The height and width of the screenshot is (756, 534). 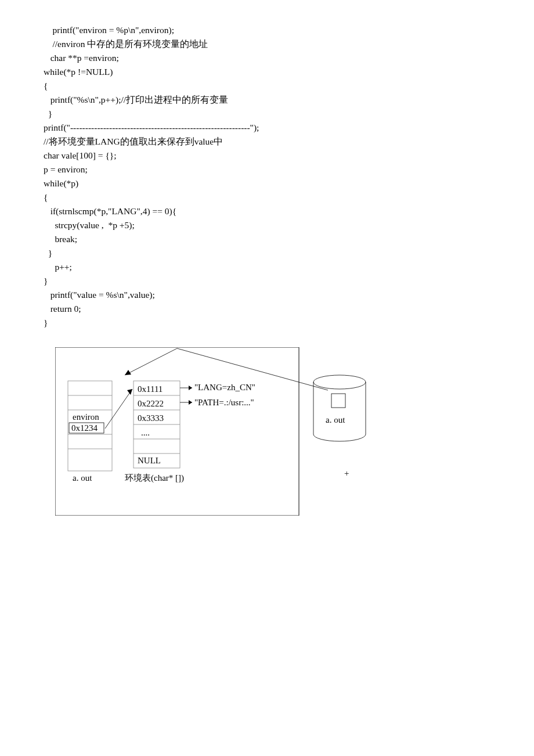 I want to click on code-line: if(strnlscmp(*p,"LANG",4) == 0){, so click(x=110, y=211).